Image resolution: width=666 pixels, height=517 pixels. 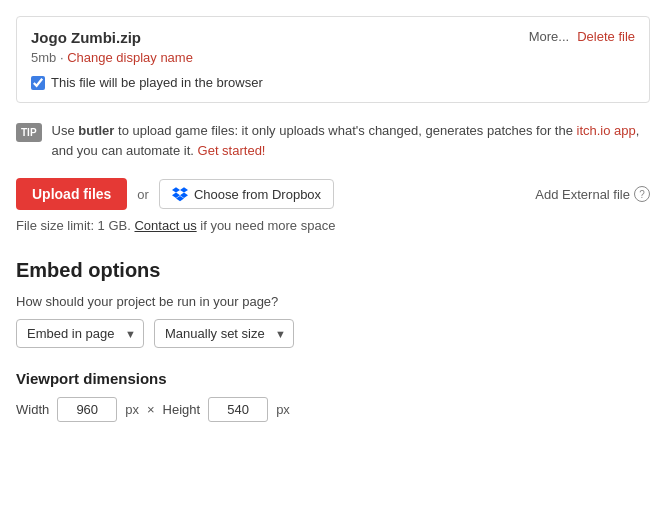 What do you see at coordinates (606, 36) in the screenshot?
I see `delete-link: Delete file` at bounding box center [606, 36].